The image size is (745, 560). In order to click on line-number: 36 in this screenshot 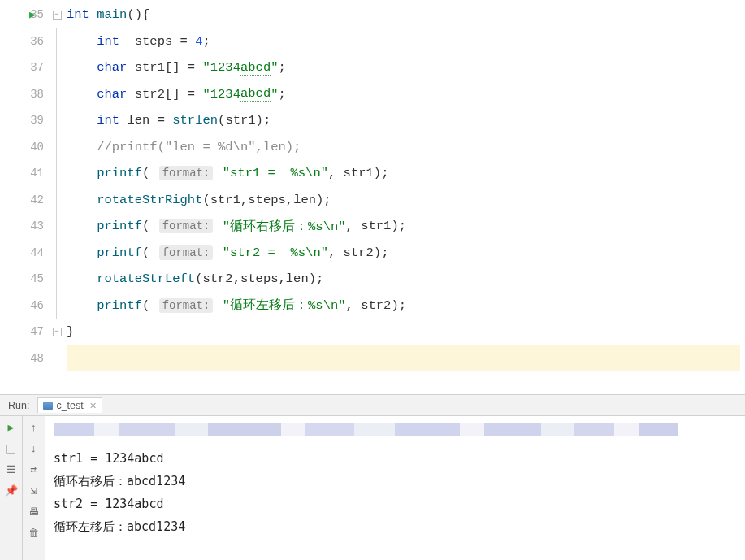, I will do `click(34, 41)`.